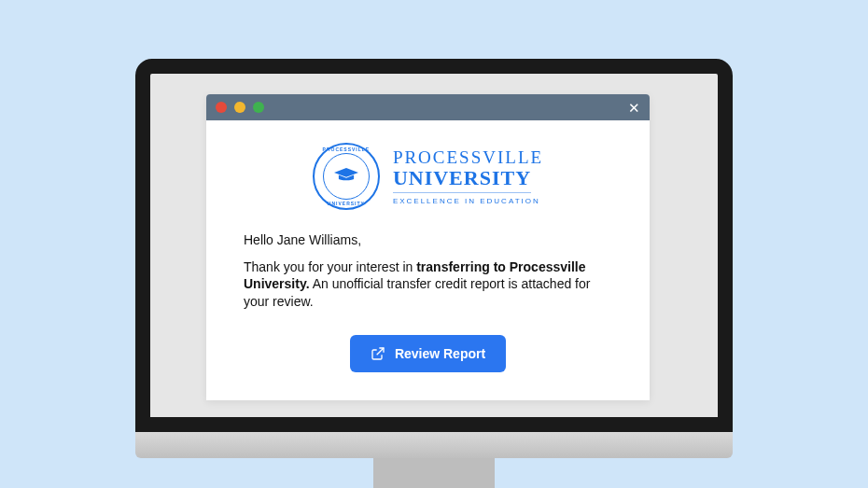 The height and width of the screenshot is (488, 868). What do you see at coordinates (427, 354) in the screenshot?
I see `review-report-button: Review Report` at bounding box center [427, 354].